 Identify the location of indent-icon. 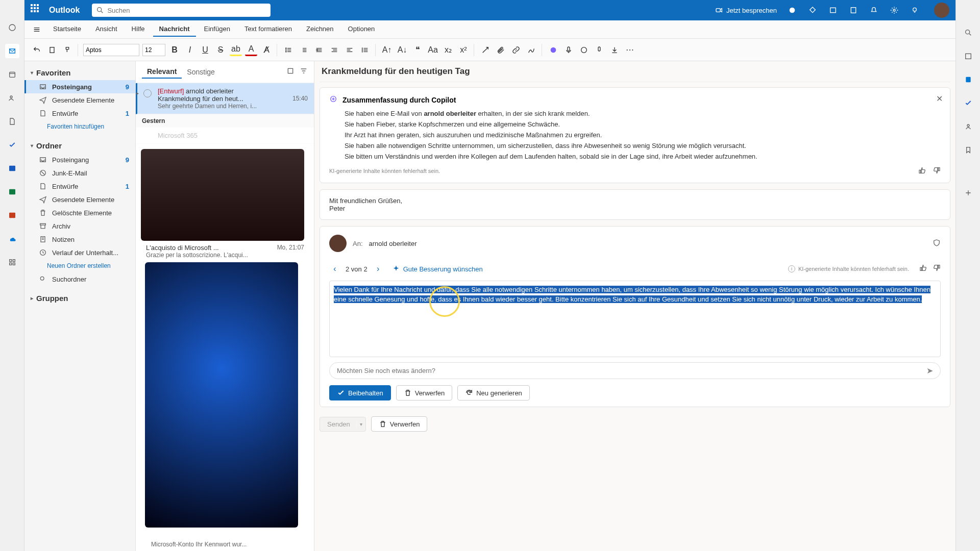
(334, 50).